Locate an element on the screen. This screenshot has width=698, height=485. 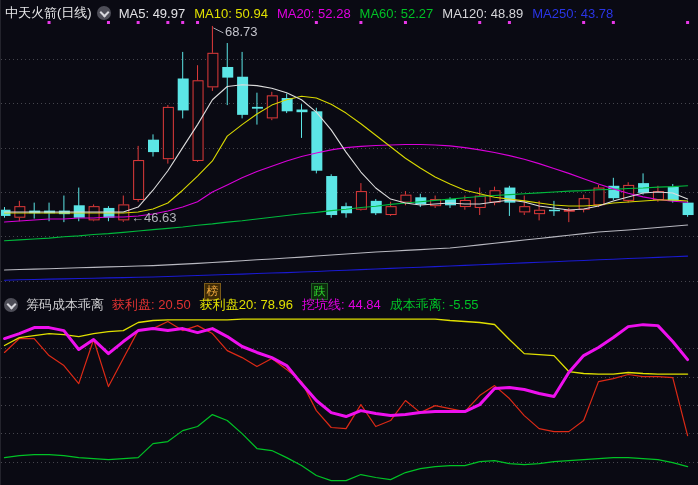
lowest-price-label: ←46.63 is located at coordinates (154, 218).